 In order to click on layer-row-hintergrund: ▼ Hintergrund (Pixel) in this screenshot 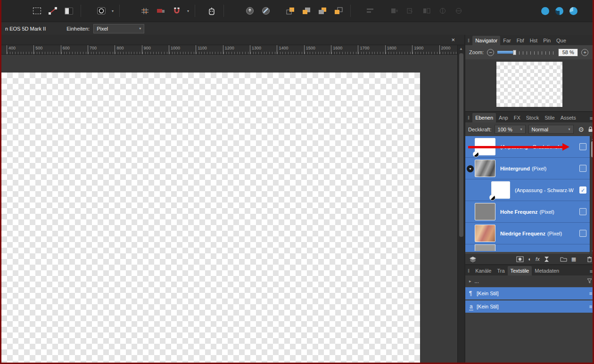, I will do `click(530, 169)`.